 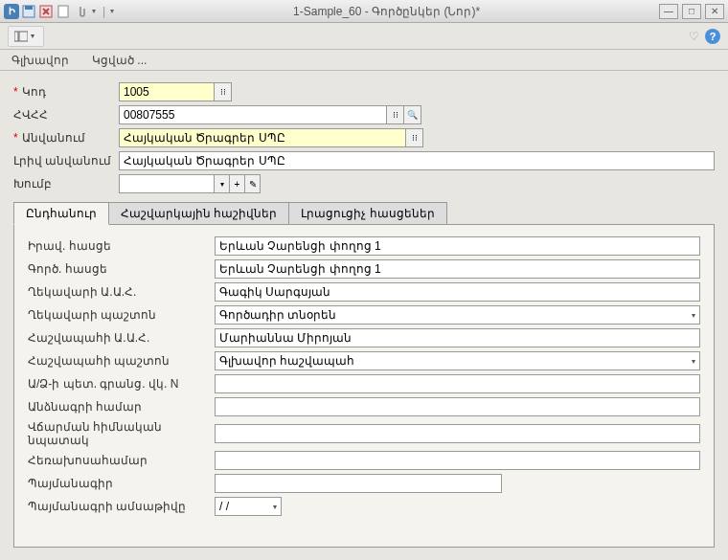 What do you see at coordinates (458, 246) in the screenshot?
I see `input-legal-addr` at bounding box center [458, 246].